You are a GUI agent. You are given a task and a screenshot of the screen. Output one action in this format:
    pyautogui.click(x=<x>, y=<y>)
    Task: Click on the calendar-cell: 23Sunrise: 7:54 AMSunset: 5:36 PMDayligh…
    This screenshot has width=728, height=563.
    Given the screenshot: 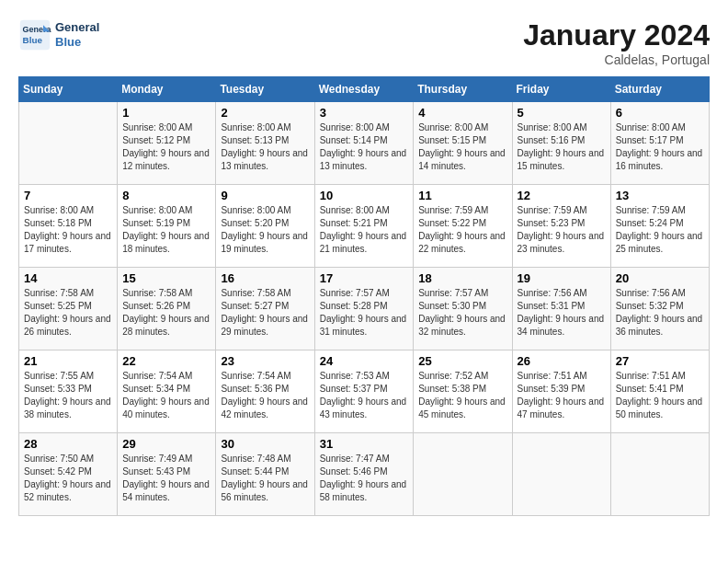 What is the action you would take?
    pyautogui.click(x=265, y=392)
    